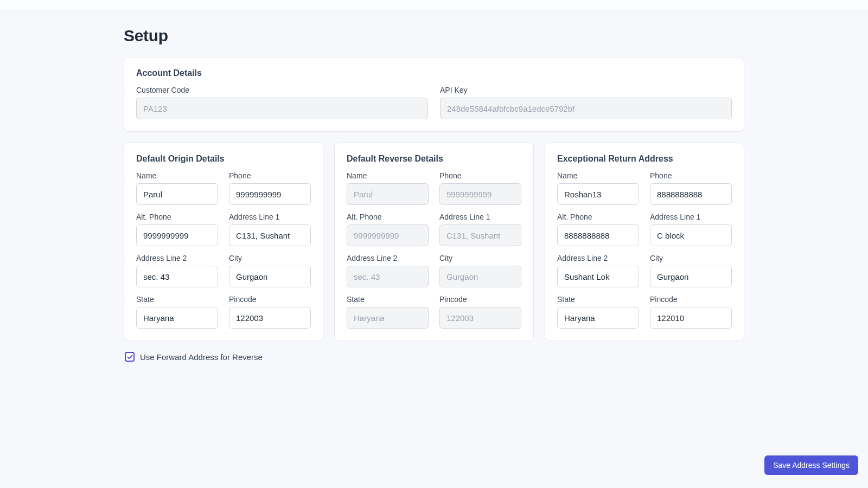 The height and width of the screenshot is (488, 868). I want to click on footer-bar: Save Address Settings, so click(434, 465).